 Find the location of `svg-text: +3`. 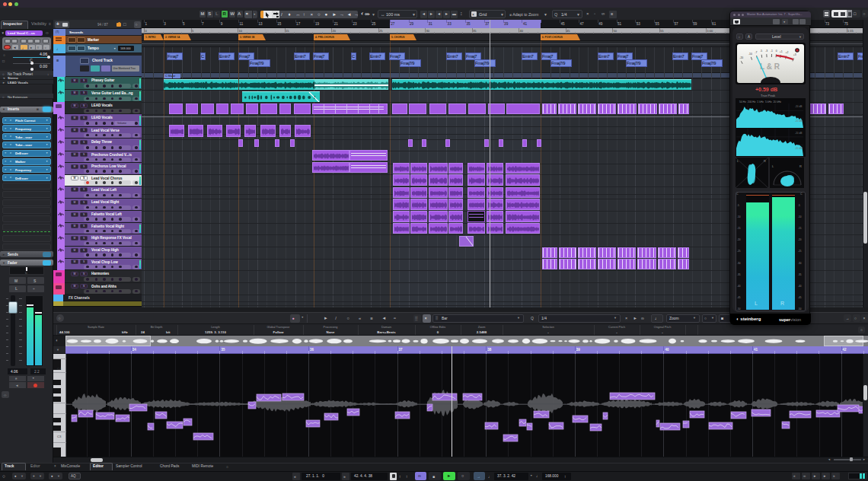

svg-text: +3 is located at coordinates (795, 55).